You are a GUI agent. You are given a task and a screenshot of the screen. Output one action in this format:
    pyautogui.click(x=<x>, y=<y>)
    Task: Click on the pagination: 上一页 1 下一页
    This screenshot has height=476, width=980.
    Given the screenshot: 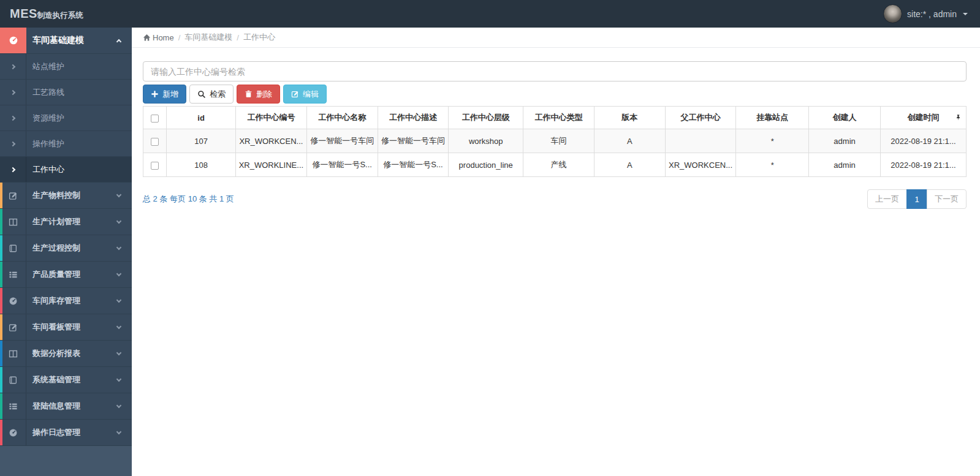 What is the action you would take?
    pyautogui.click(x=917, y=199)
    